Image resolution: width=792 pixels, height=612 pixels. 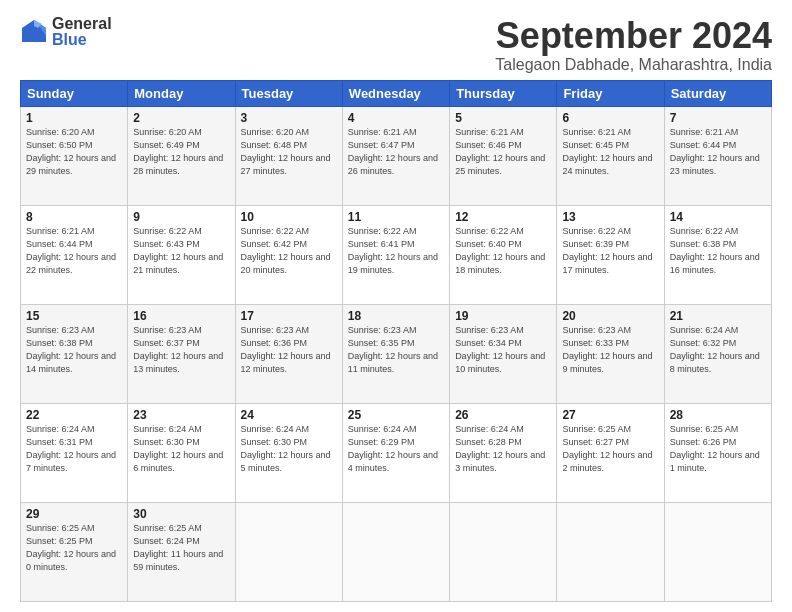 I want to click on day-info: Sunrise: 6:23 AMSunset: 6:34 PMDaylight:…, so click(x=503, y=350).